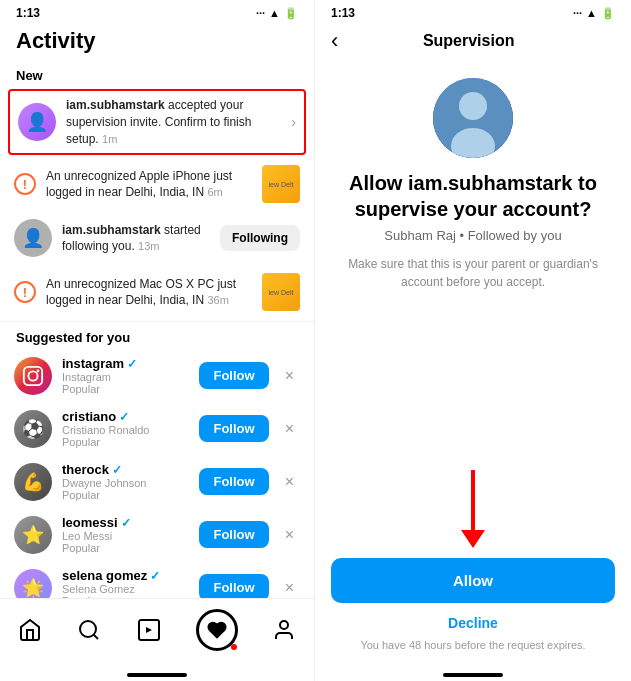  What do you see at coordinates (157, 43) in the screenshot?
I see `page-title: Activity` at bounding box center [157, 43].